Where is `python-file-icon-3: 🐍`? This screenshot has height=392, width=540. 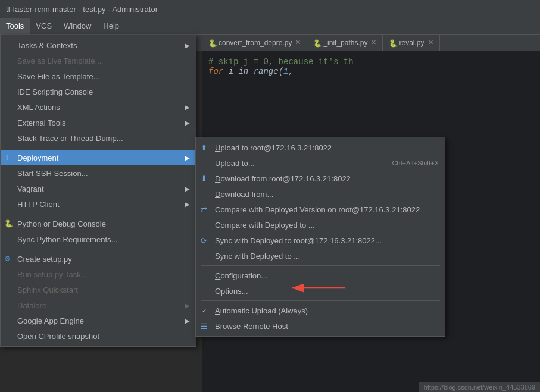
python-file-icon-3: 🐍 is located at coordinates (392, 43).